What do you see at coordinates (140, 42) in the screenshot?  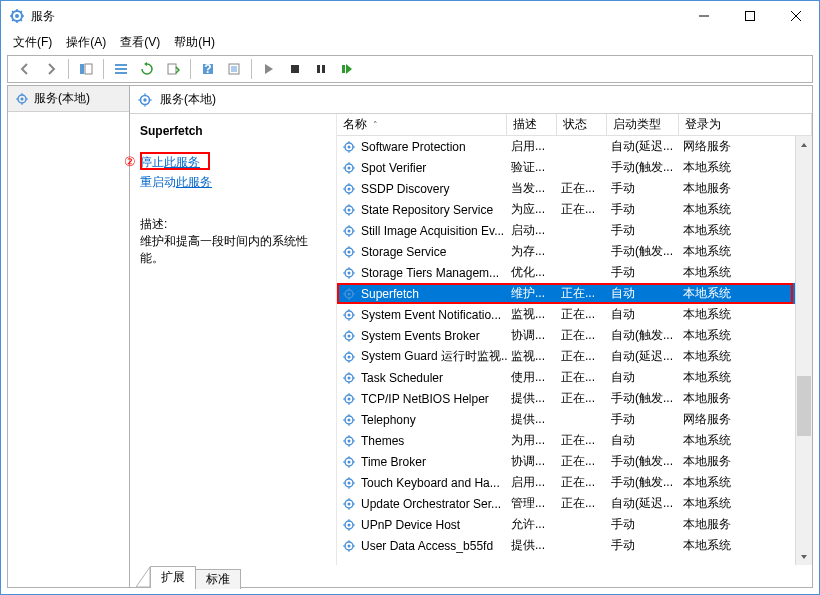 I see `menu-view: 查看(V)` at bounding box center [140, 42].